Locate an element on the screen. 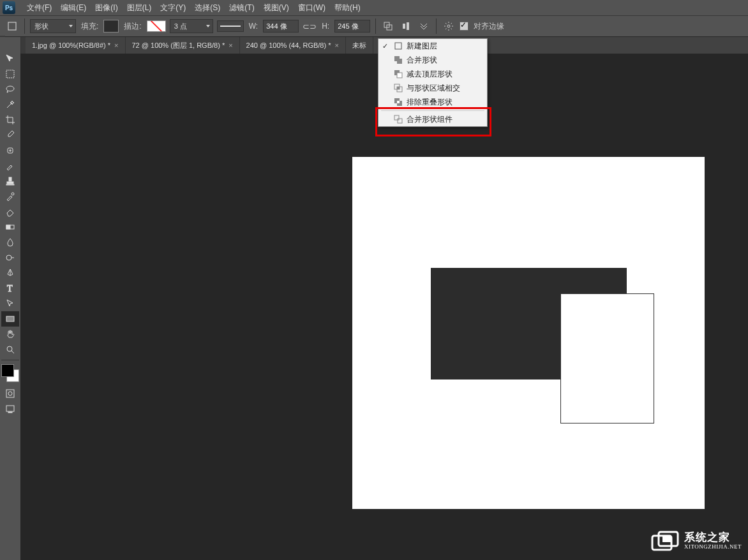 Image resolution: width=748 pixels, height=560 pixels. height-input is located at coordinates (352, 26).